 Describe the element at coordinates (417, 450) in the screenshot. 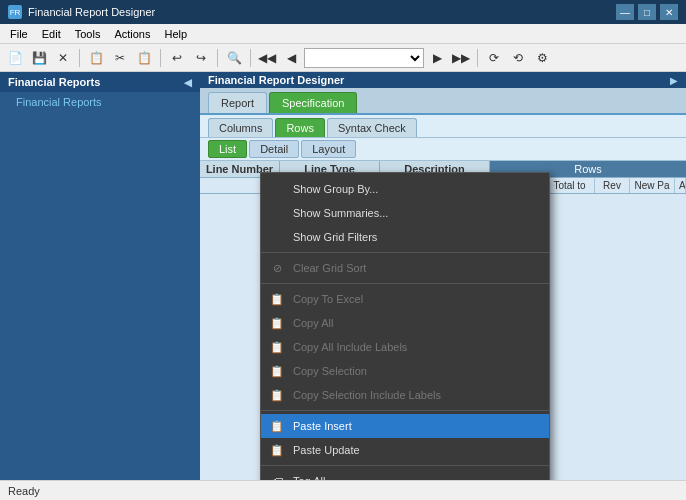

I see `ctx-paste-update-label: Paste Update` at that location.